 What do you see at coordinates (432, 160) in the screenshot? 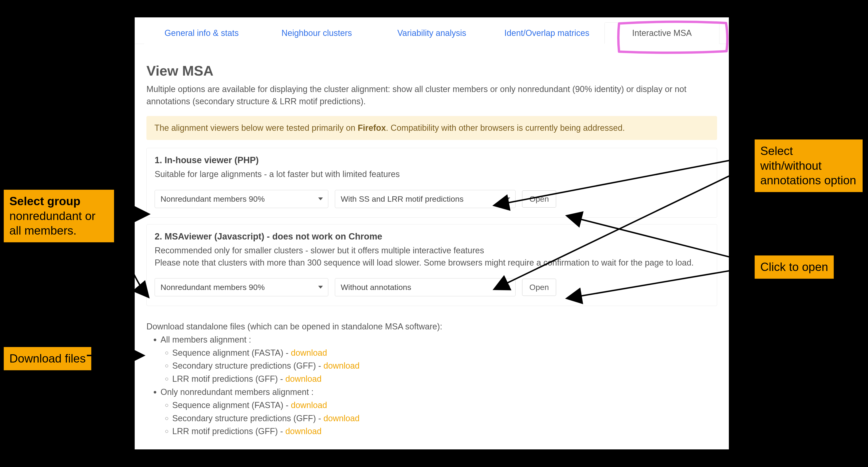
I see `viewer-1-title: 1. In-house viewer (PHP)` at bounding box center [432, 160].